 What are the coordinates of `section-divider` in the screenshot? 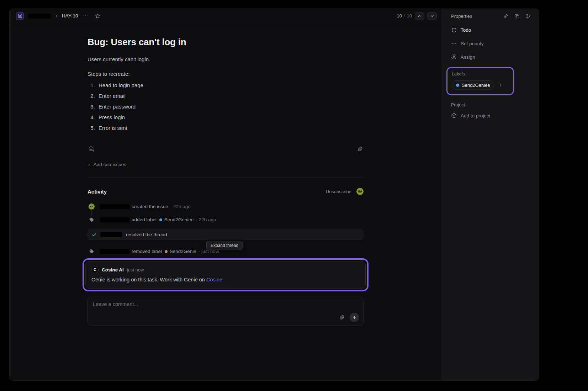 It's located at (226, 178).